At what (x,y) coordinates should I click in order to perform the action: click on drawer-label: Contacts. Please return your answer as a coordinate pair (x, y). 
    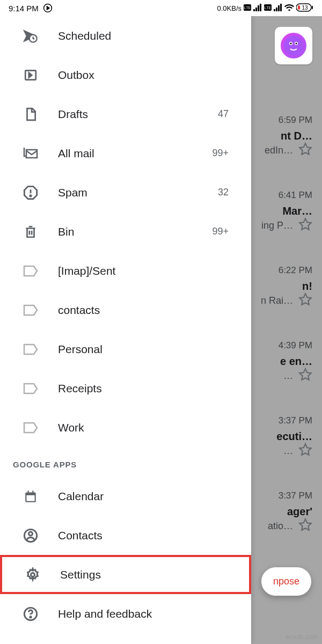
    Looking at the image, I should click on (149, 536).